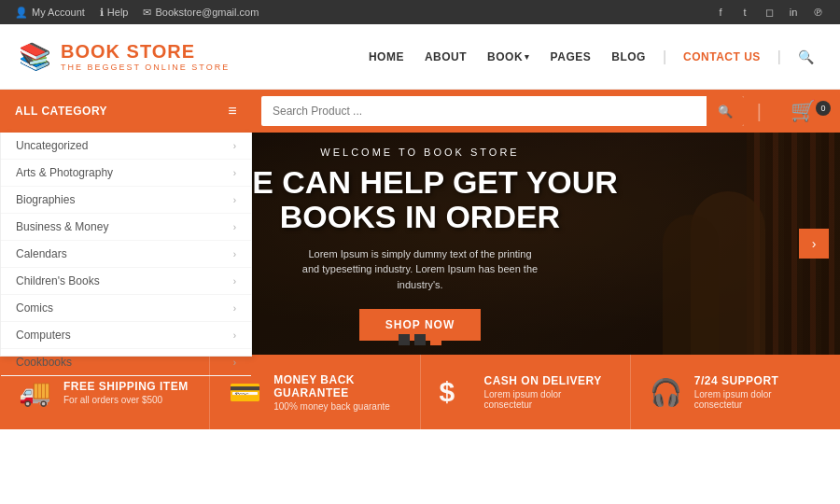 The image size is (840, 504). I want to click on cash-text: CASH ON DELIVERY Lorem ipsum dolor conse…, so click(548, 392).